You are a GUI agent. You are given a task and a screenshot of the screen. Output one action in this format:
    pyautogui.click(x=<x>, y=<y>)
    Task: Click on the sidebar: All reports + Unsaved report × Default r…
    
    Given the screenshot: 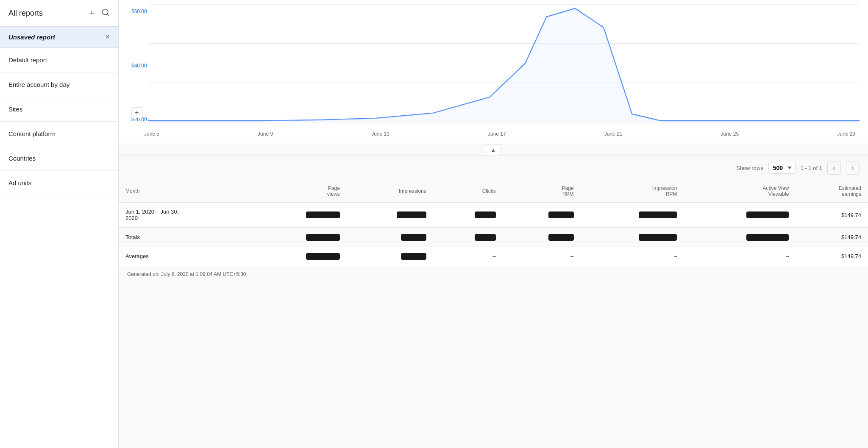 What is the action you would take?
    pyautogui.click(x=59, y=224)
    